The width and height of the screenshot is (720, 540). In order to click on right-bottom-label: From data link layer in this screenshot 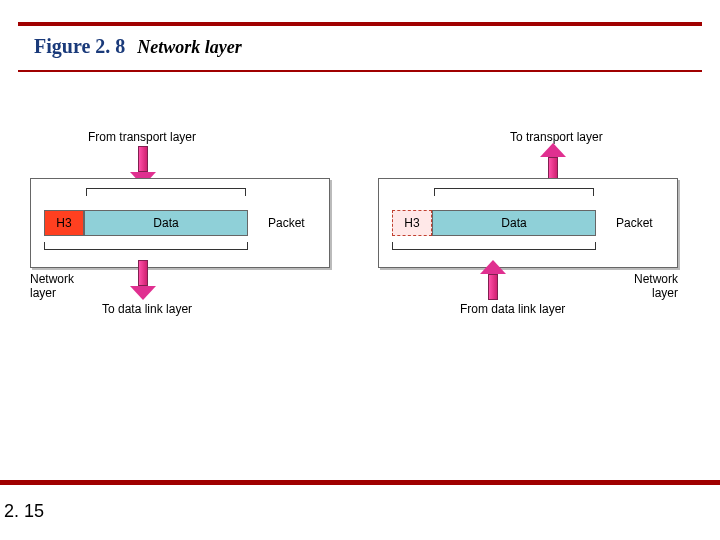, I will do `click(512, 309)`.